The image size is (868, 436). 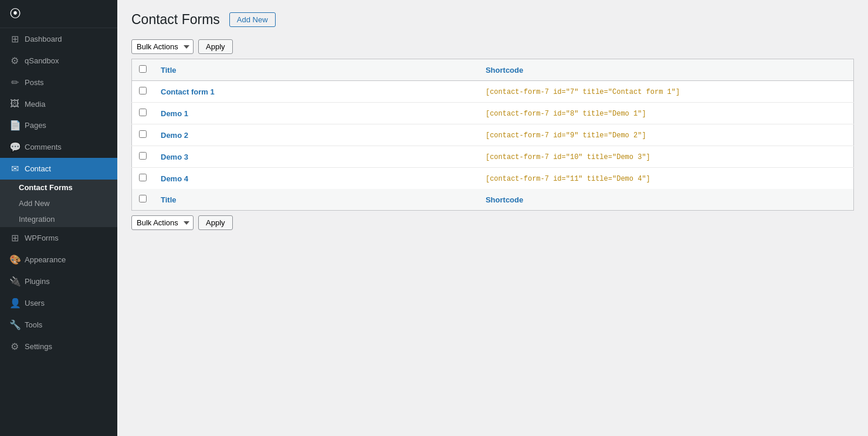 What do you see at coordinates (15, 238) in the screenshot?
I see `wpforms-icon: ⊞` at bounding box center [15, 238].